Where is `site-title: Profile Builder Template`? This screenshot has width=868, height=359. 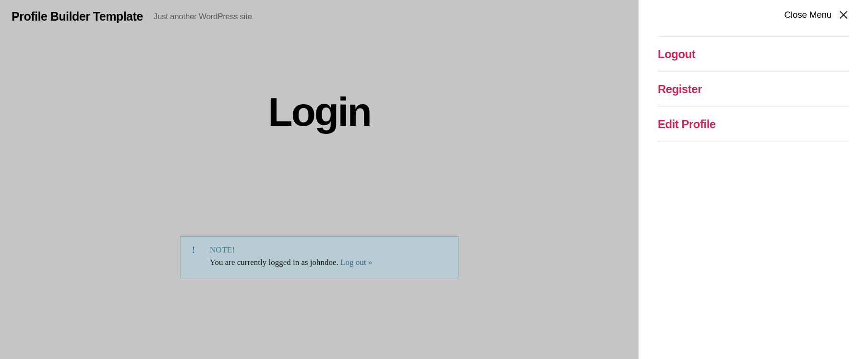
site-title: Profile Builder Template is located at coordinates (77, 16).